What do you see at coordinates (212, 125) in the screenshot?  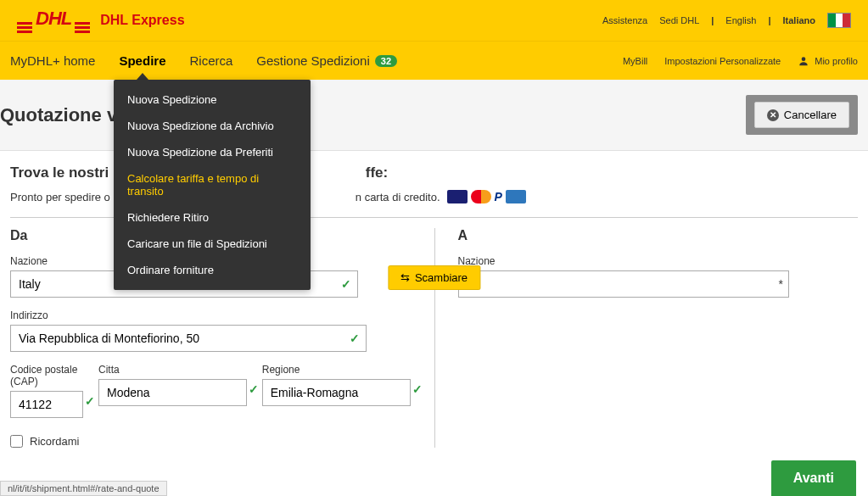 I see `dropdown-from-archive: Nuova Spedizione da Archivio` at bounding box center [212, 125].